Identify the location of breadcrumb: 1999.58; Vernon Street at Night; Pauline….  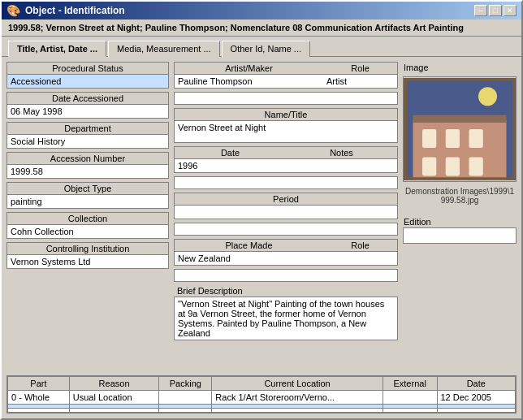
(262, 28).